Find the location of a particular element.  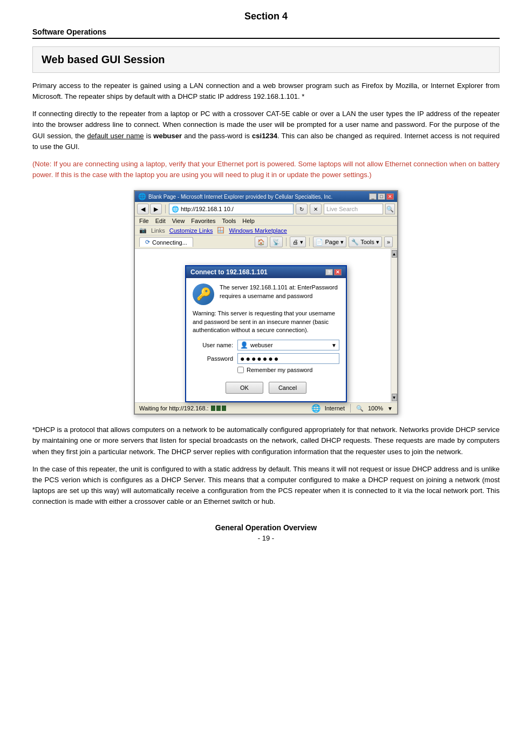

password-label: Password is located at coordinates (213, 359).